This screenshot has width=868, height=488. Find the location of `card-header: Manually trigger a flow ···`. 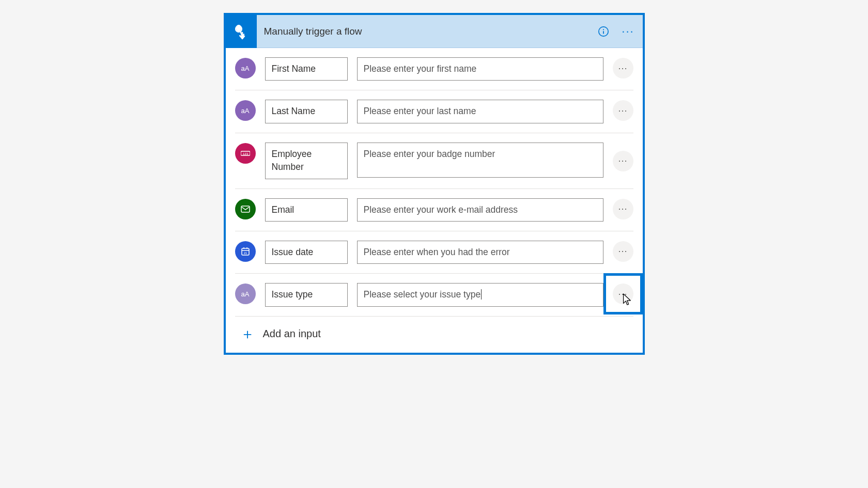

card-header: Manually trigger a flow ··· is located at coordinates (434, 32).